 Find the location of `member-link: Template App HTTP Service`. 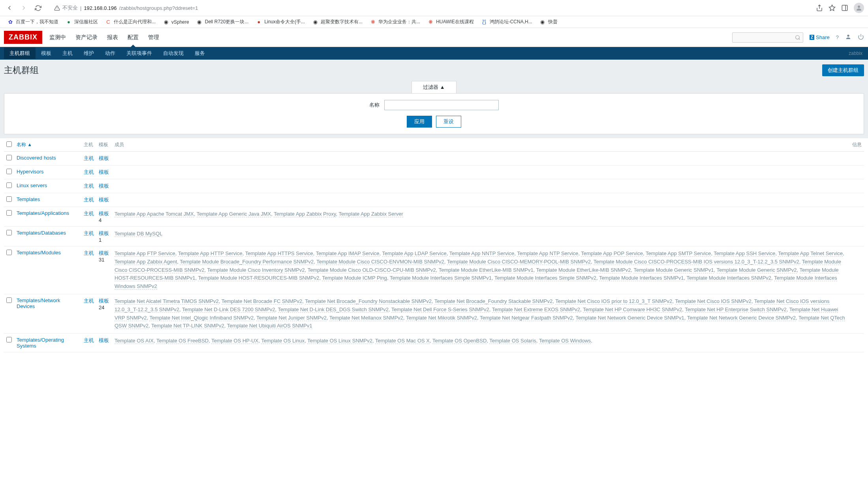

member-link: Template App HTTP Service is located at coordinates (210, 254).